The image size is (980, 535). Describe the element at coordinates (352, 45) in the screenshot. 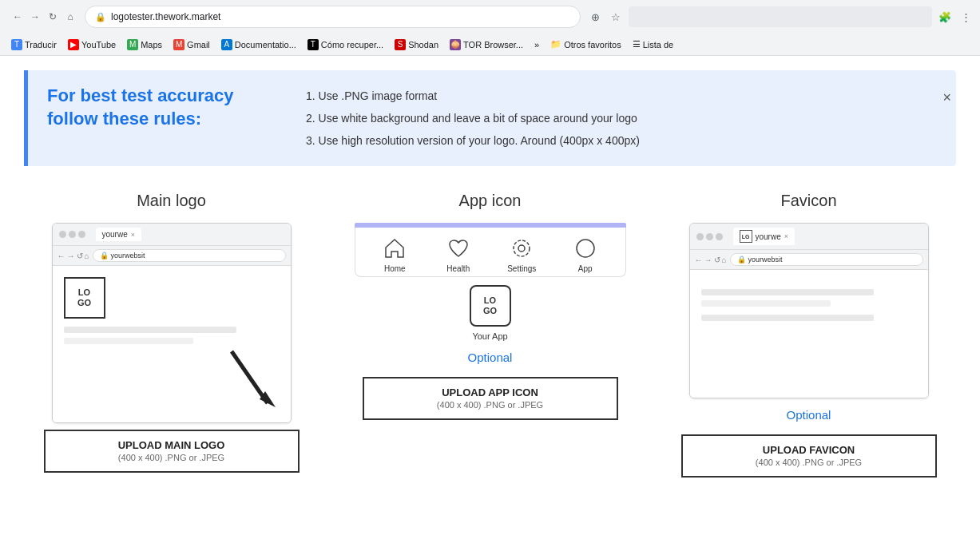

I see `bookmark-label-tidal: Cómo recuper...` at that location.